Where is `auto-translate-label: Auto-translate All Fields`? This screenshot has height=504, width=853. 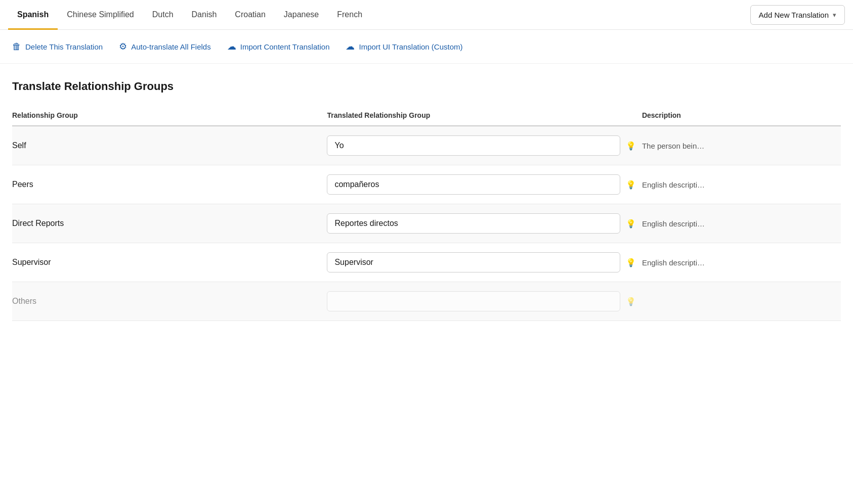 auto-translate-label: Auto-translate All Fields is located at coordinates (171, 47).